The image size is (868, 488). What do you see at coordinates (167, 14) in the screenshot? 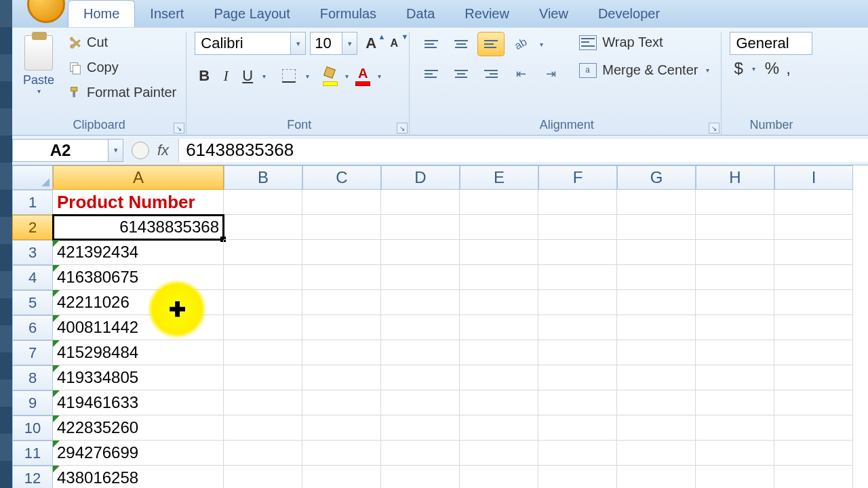
I see `tab-insert: Insert` at bounding box center [167, 14].